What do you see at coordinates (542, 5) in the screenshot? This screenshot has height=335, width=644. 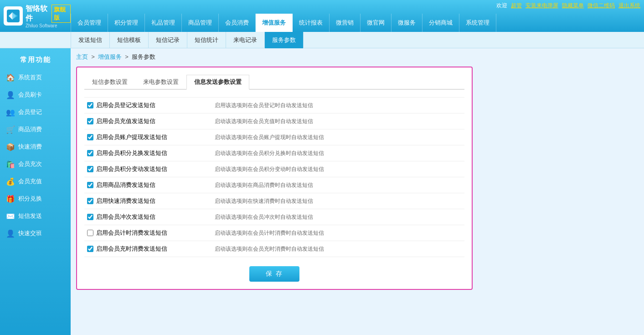 I see `install-screen-link: 安装来电弹屏` at bounding box center [542, 5].